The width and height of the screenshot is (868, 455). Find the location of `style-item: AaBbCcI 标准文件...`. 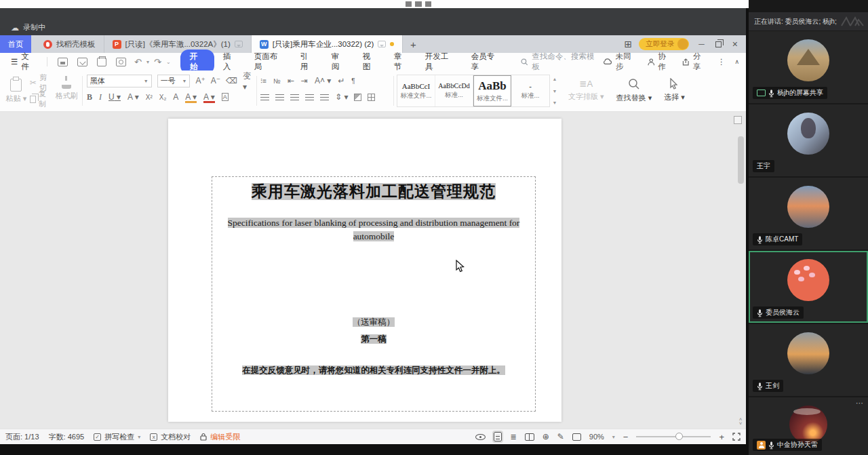

style-item: AaBbCcI 标准文件... is located at coordinates (416, 91).